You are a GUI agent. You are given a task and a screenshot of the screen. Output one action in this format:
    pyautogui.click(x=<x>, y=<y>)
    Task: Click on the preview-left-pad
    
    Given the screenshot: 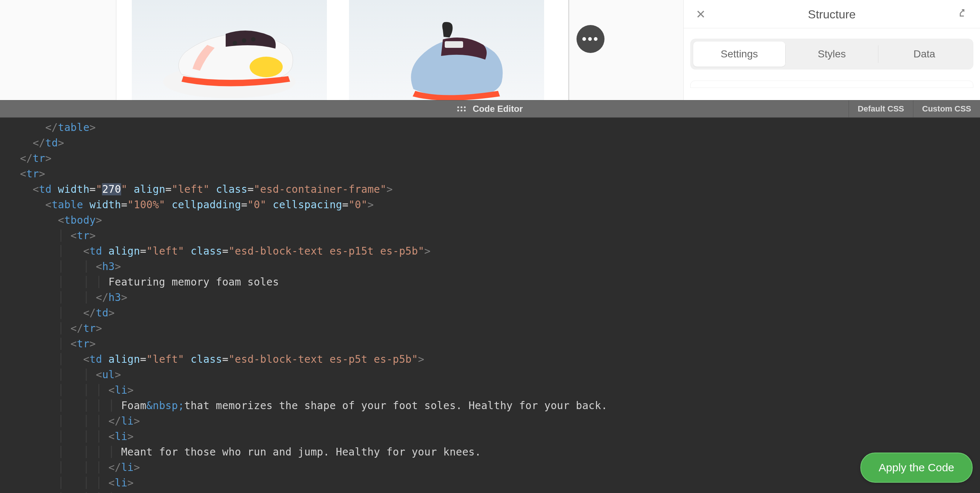 What is the action you would take?
    pyautogui.click(x=58, y=50)
    